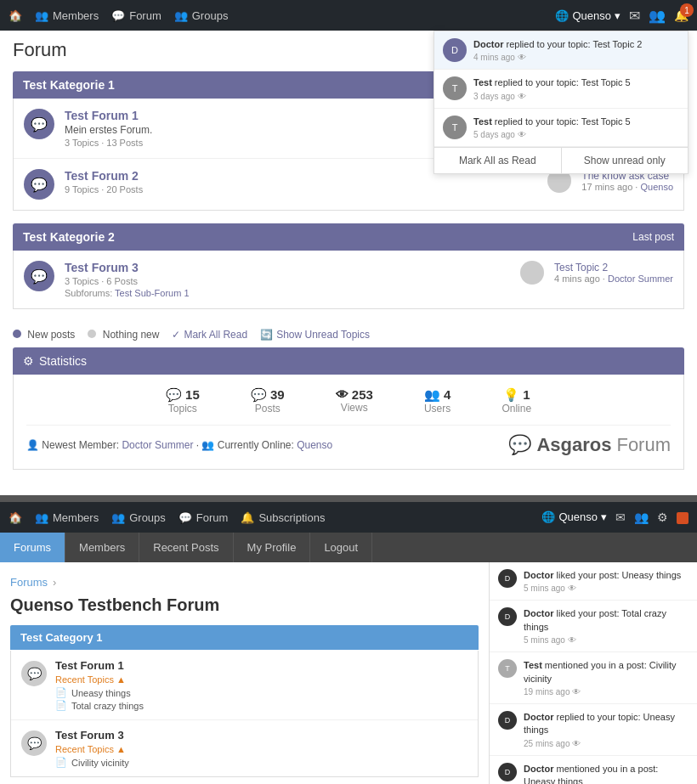 The image size is (697, 784). I want to click on forum2-info: Test Forum 3 Recent Topics ▲ 📄 Civility …, so click(262, 748).